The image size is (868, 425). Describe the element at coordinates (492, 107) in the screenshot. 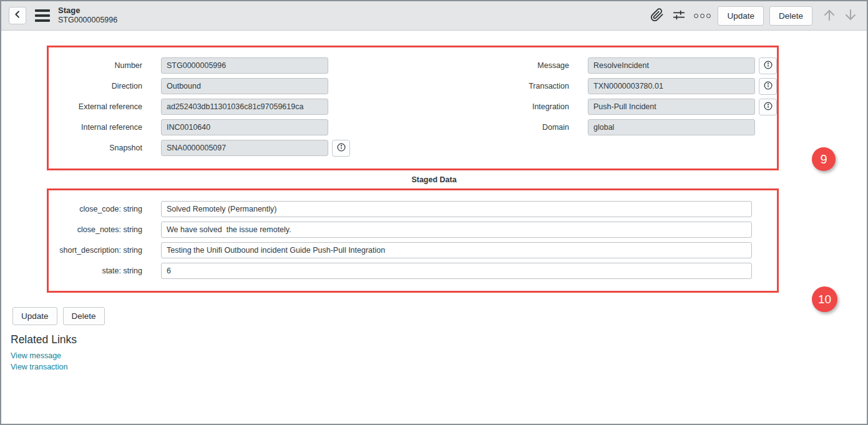

I see `field-label: Integration` at that location.